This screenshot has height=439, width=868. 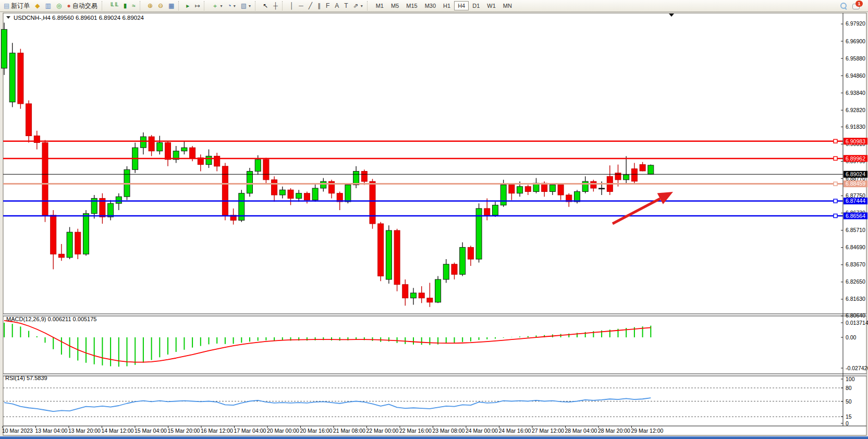 I want to click on macd-tick-label: -0.027426, so click(x=857, y=368).